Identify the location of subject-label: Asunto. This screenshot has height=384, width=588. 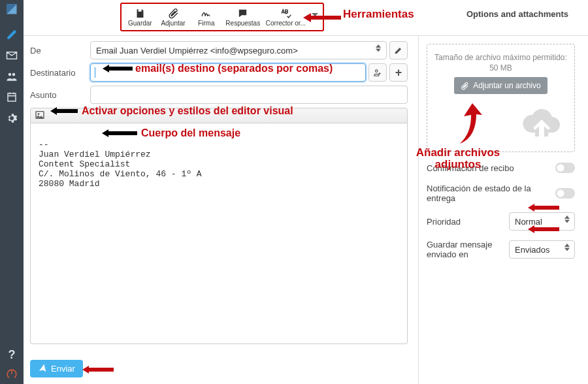
(60, 95).